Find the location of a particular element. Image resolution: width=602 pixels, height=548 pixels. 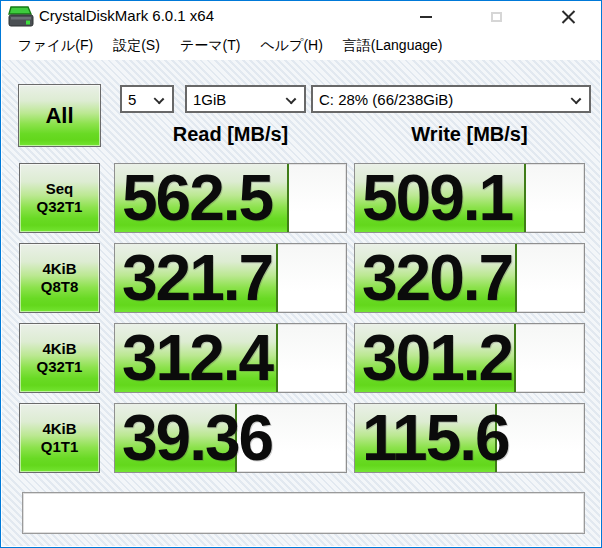

test-button-4kib-q8t8: 4KiB Q8T8 is located at coordinates (60, 278).